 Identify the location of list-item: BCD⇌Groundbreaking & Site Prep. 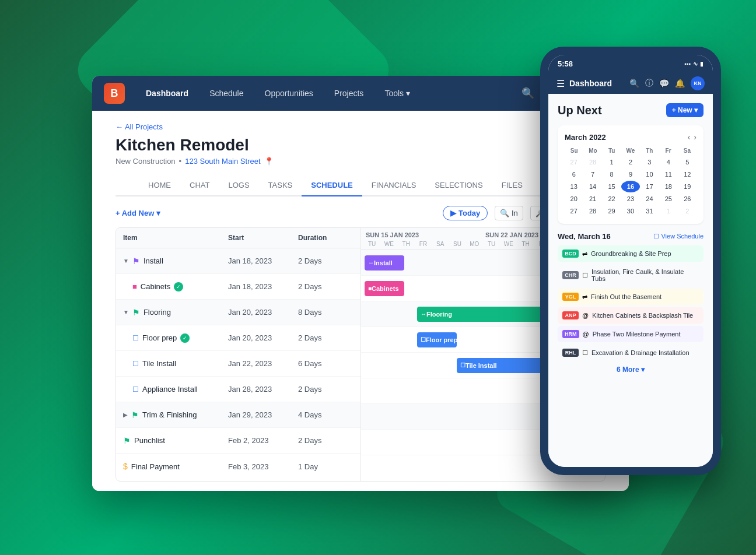
(631, 254).